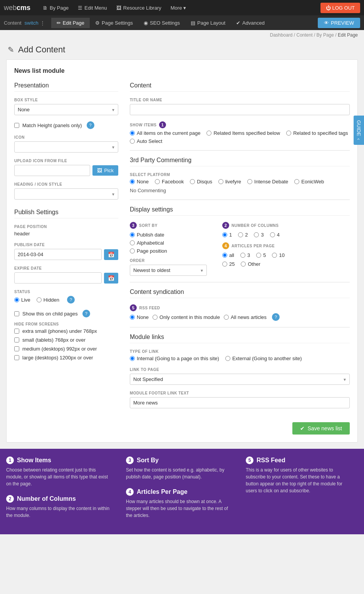  Describe the element at coordinates (58, 278) in the screenshot. I see `expire-date-input` at that location.